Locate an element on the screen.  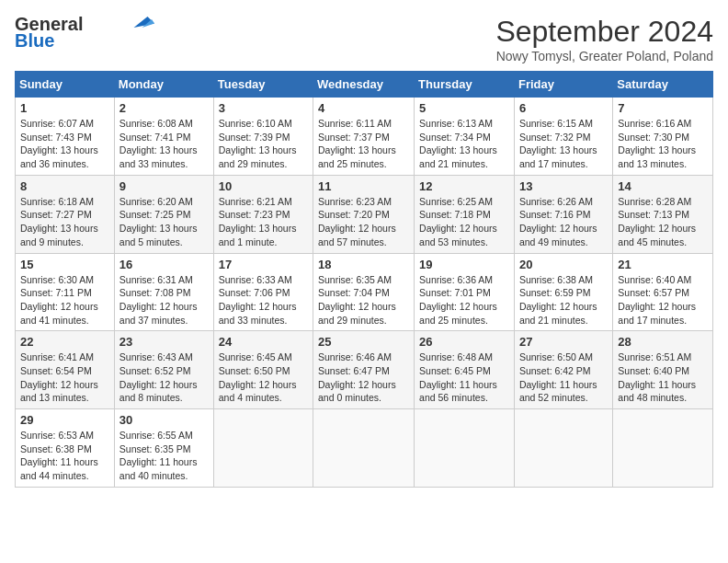
calendar-cell: 13Sunrise: 6:26 AMSunset: 7:16 PMDayligh… is located at coordinates (563, 213).